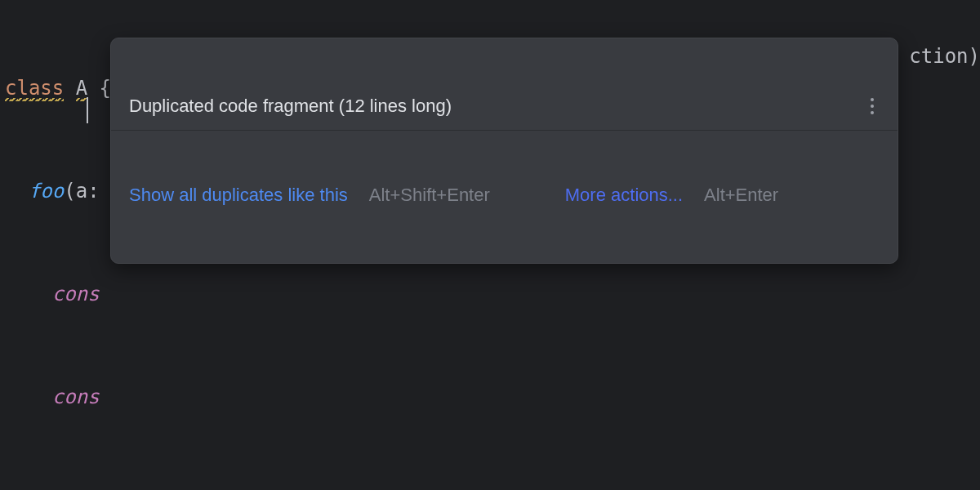  I want to click on overflow-text: ction), so click(944, 56).